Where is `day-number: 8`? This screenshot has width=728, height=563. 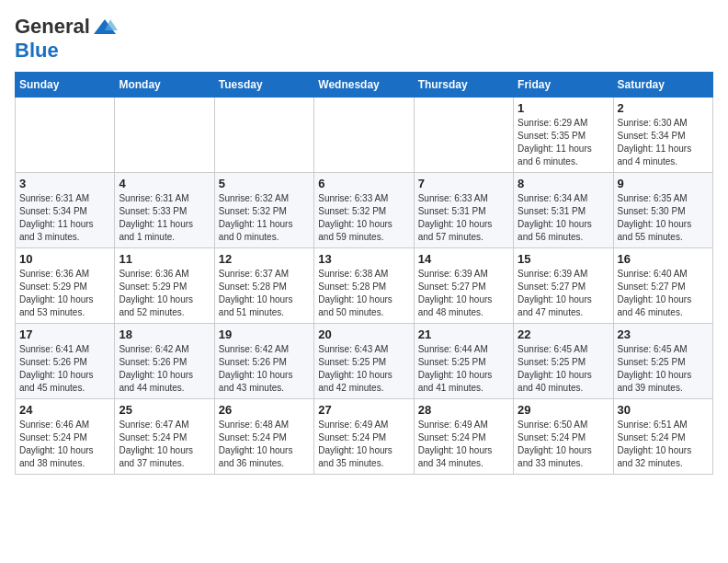 day-number: 8 is located at coordinates (563, 184).